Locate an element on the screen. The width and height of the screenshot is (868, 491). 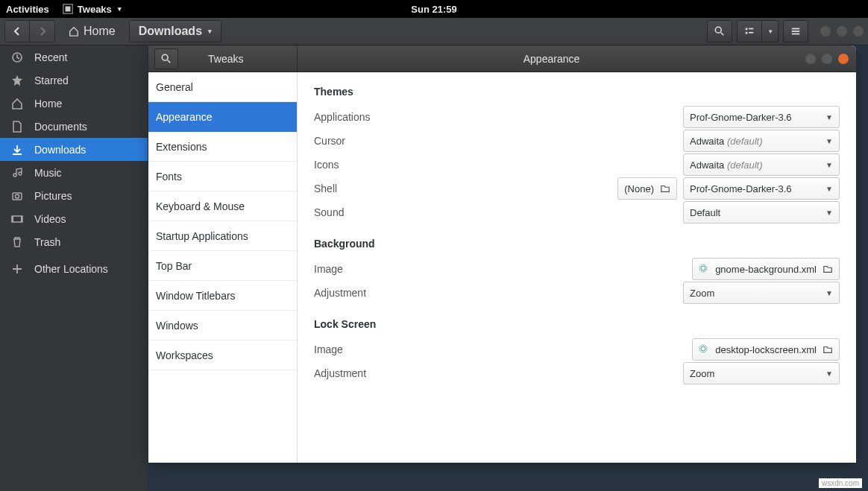
activities-button: Activities is located at coordinates (28, 9).